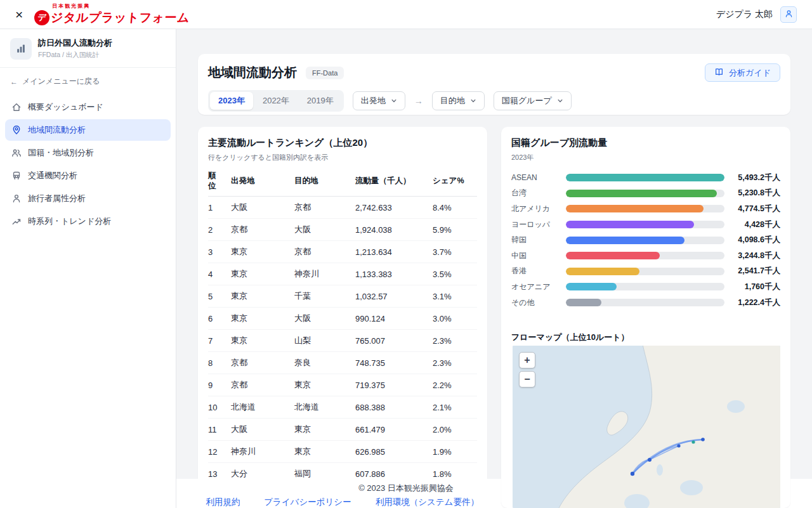 The height and width of the screenshot is (508, 812). I want to click on share-cell: 1.8%, so click(455, 474).